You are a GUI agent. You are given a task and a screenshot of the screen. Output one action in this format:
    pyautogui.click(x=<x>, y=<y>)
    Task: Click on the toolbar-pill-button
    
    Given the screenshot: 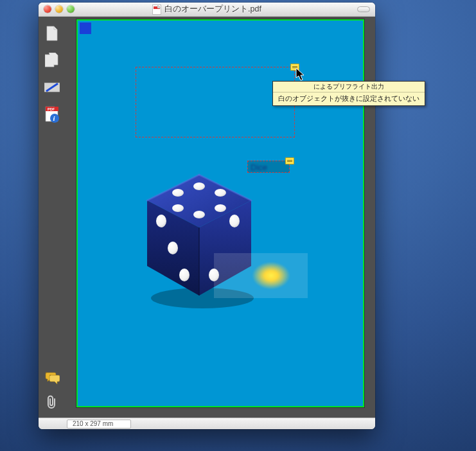 What is the action you would take?
    pyautogui.click(x=364, y=9)
    